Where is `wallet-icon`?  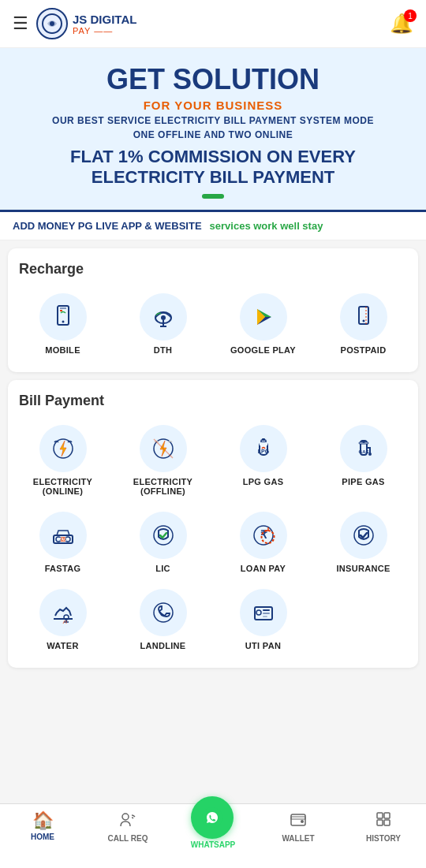
wallet-icon is located at coordinates (298, 821).